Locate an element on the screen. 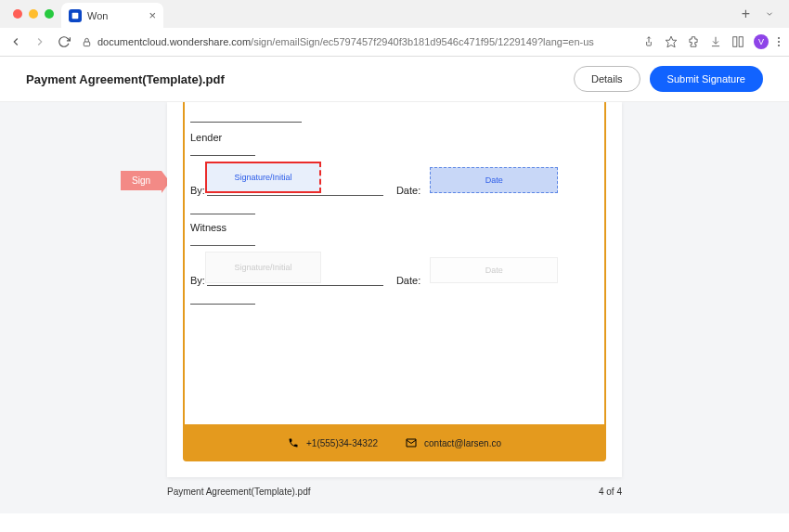 The height and width of the screenshot is (532, 789). window-minimize-button is located at coordinates (33, 14).